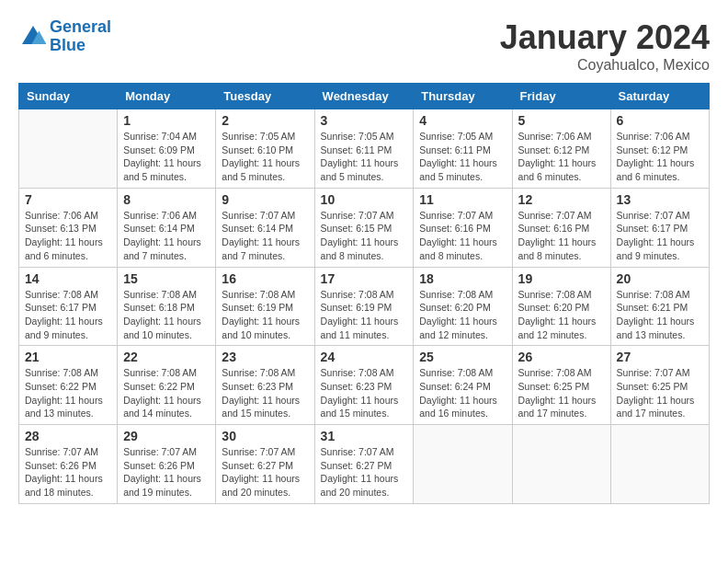  I want to click on calendar-cell: 4Sunrise: 7:05 AM Sunset: 6:11 PM Daylig…, so click(463, 149).